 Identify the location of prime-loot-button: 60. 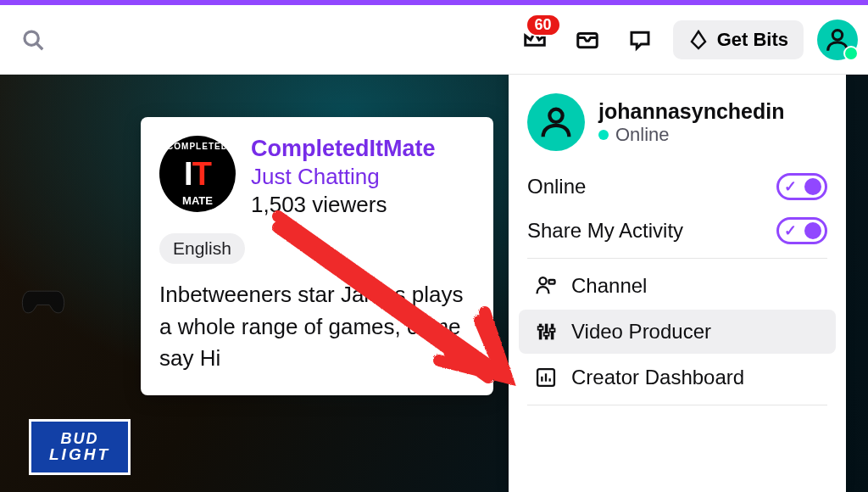
(535, 40).